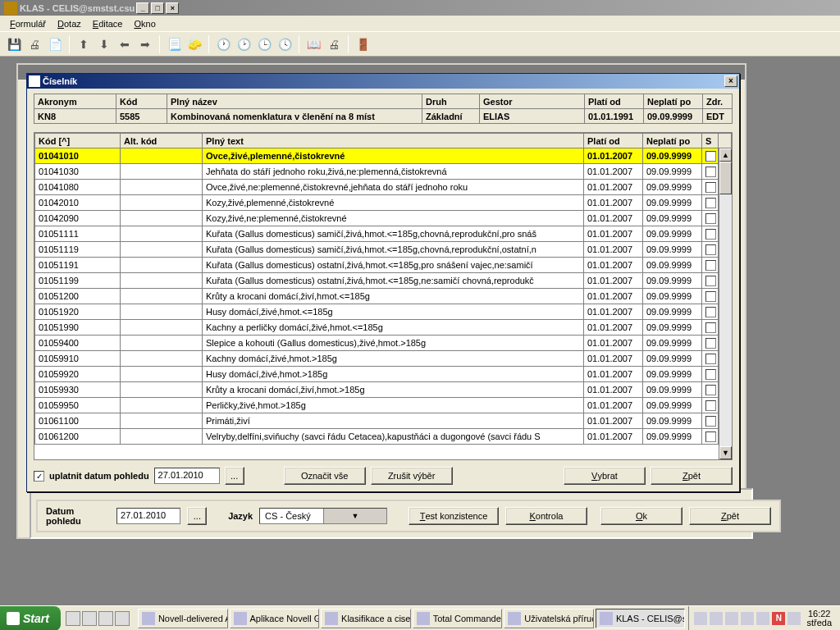 The width and height of the screenshot is (840, 630). What do you see at coordinates (384, 172) in the screenshot?
I see `table-row: 01041030Jehňata do stáří jednoho roku,ži…` at bounding box center [384, 172].